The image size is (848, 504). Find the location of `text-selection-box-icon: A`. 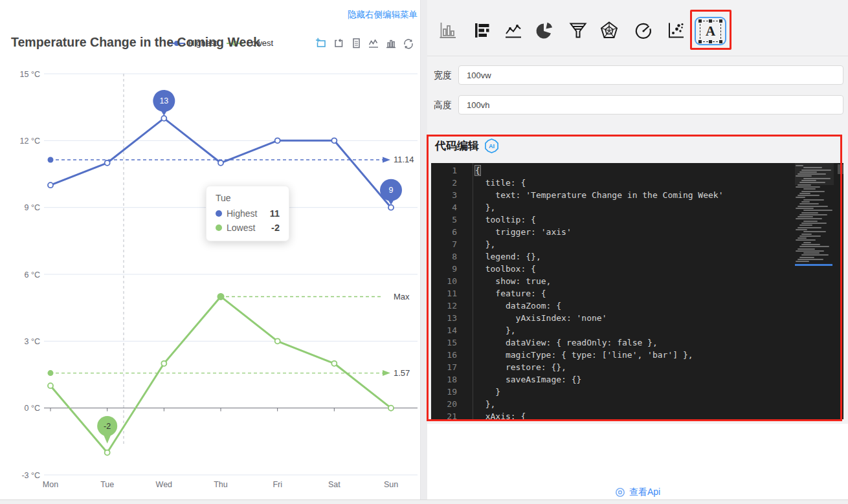

text-selection-box-icon: A is located at coordinates (711, 31).